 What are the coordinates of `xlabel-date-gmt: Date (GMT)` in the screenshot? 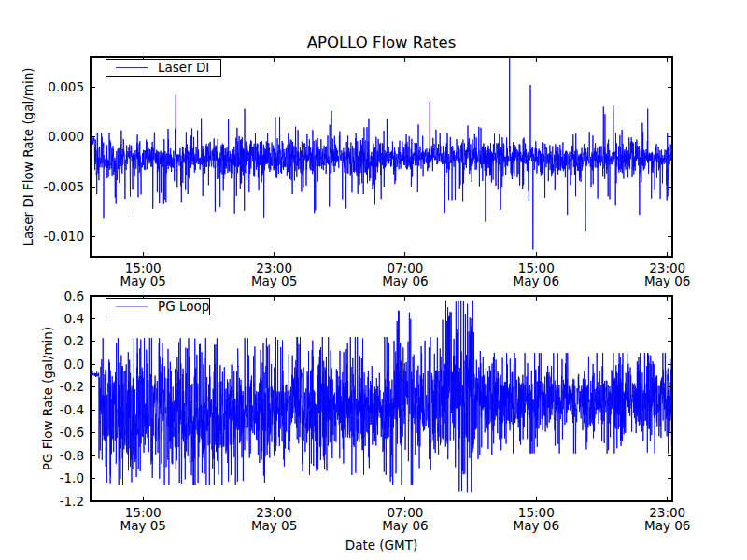 It's located at (381, 545).